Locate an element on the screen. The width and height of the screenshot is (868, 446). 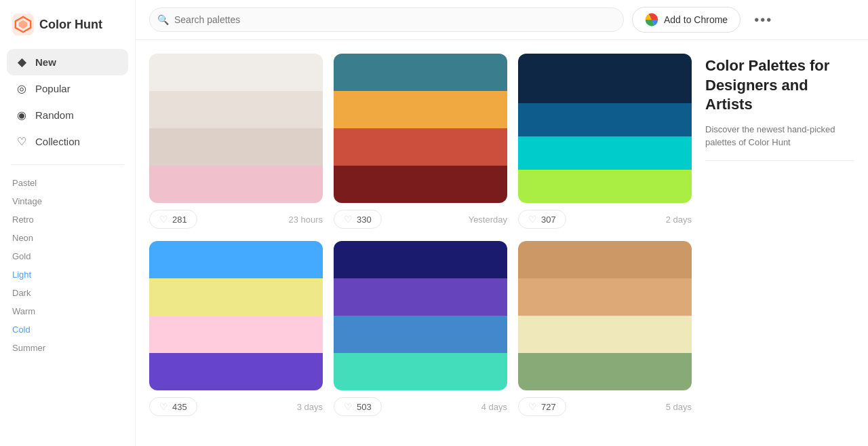
palette-footer-1: ♡ 281 23 hours is located at coordinates (236, 219).